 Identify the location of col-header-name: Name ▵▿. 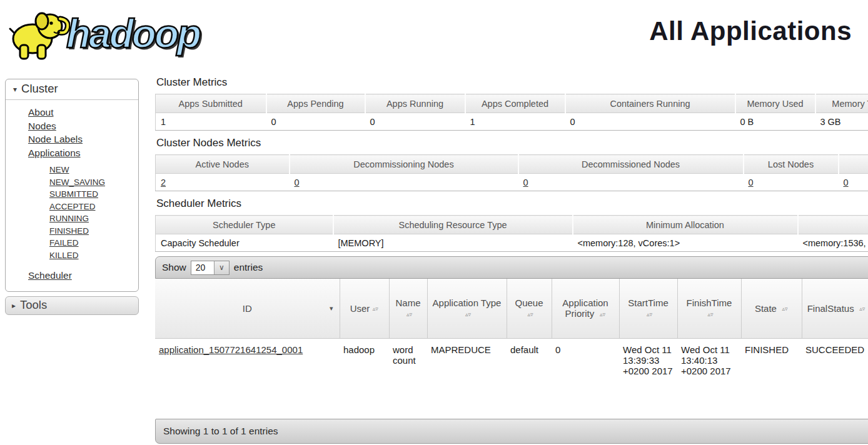
(408, 309).